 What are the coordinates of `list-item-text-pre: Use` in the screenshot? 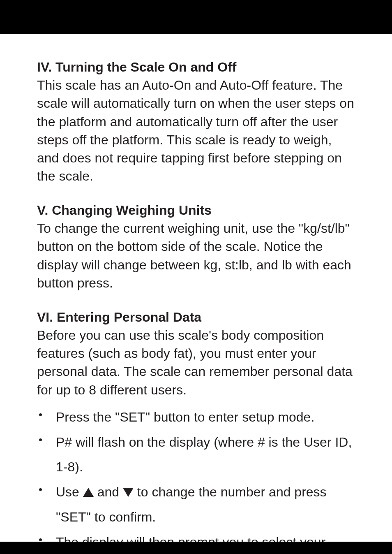 It's located at (69, 492).